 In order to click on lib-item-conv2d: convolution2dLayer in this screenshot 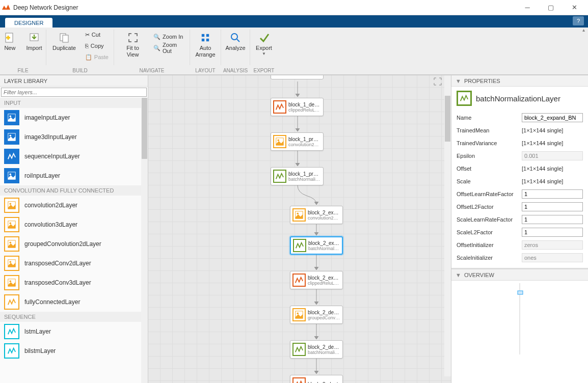, I will do `click(74, 205)`.